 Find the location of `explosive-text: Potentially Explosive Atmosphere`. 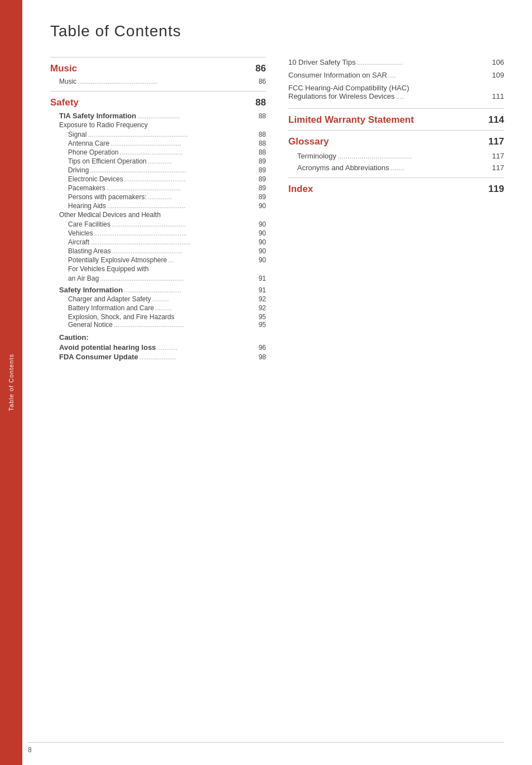

explosive-text: Potentially Explosive Atmosphere is located at coordinates (108, 260).